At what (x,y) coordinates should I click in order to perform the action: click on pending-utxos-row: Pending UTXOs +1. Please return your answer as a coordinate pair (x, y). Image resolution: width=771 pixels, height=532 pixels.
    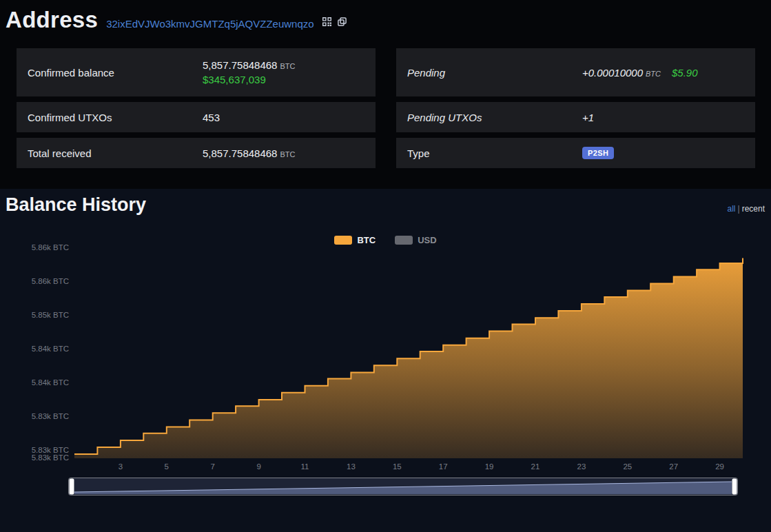
    Looking at the image, I should click on (576, 117).